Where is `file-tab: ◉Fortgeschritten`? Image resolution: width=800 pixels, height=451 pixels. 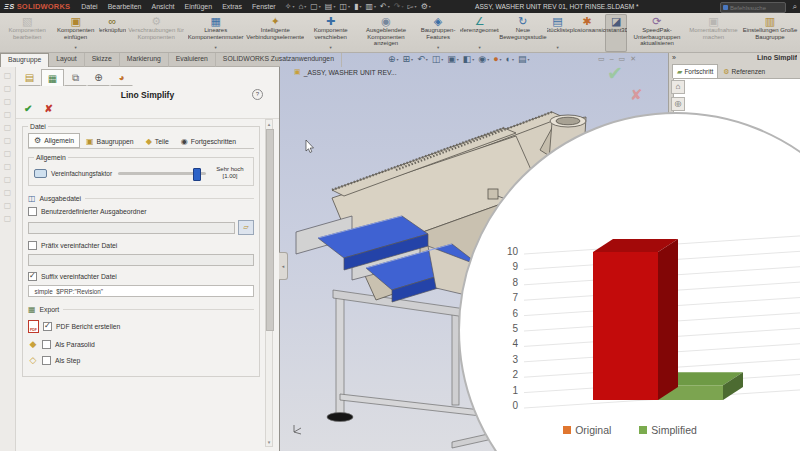 file-tab: ◉Fortgeschritten is located at coordinates (208, 140).